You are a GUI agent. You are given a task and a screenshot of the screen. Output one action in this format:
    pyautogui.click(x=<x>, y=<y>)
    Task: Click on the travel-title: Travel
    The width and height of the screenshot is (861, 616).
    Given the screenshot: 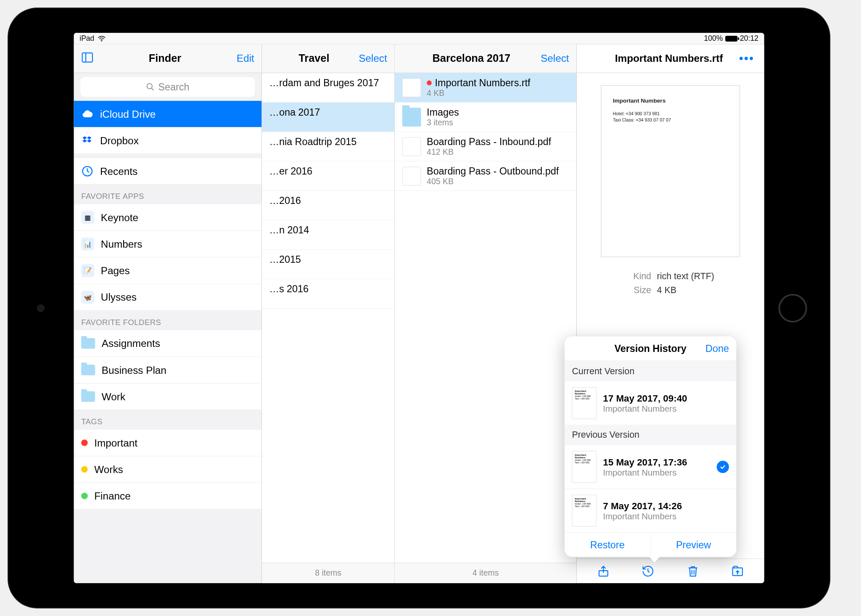 What is the action you would take?
    pyautogui.click(x=314, y=58)
    